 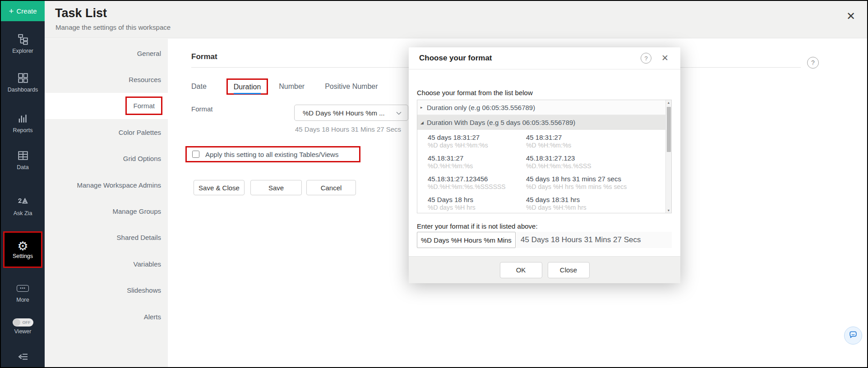 I want to click on option-format: %D days %H:%m hrs, so click(x=599, y=207).